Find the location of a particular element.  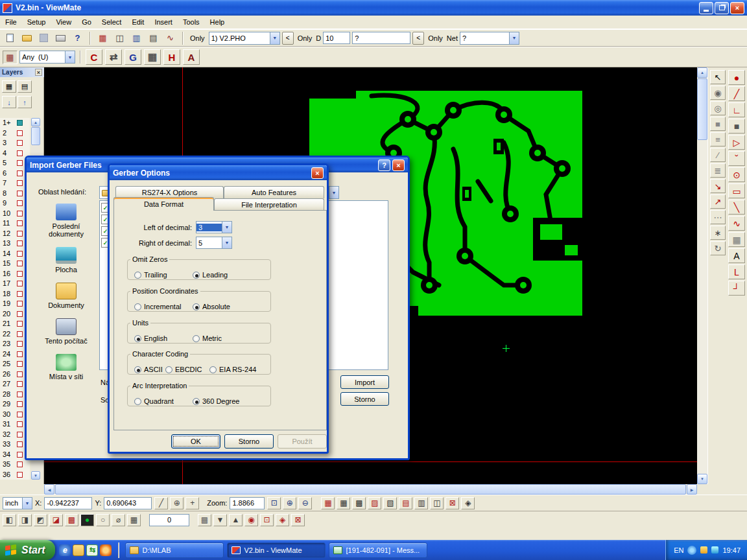

title-bar: V2.bin - ViewMate × is located at coordinates (374, 8).